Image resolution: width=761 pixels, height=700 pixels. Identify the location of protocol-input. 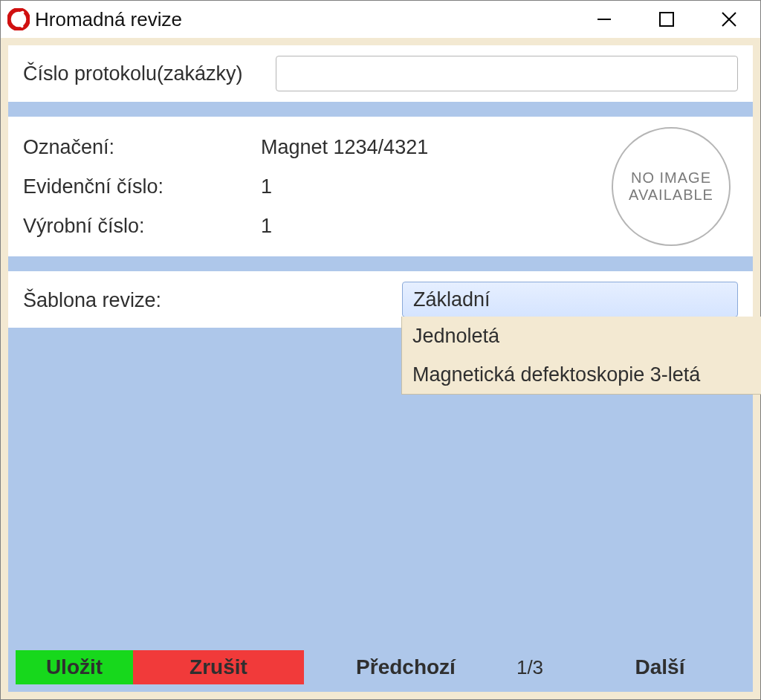
(507, 74).